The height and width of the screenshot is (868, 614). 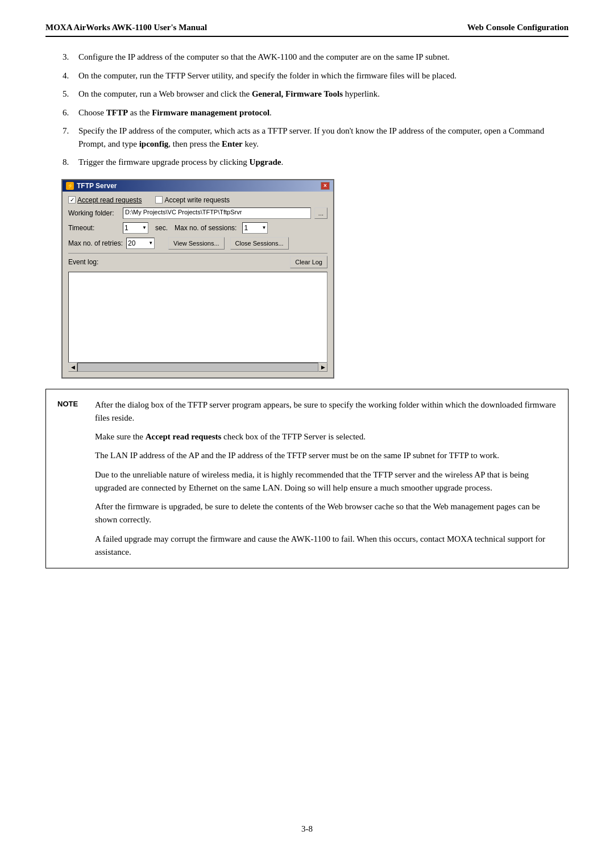 I want to click on page-number: 3-8, so click(x=307, y=829).